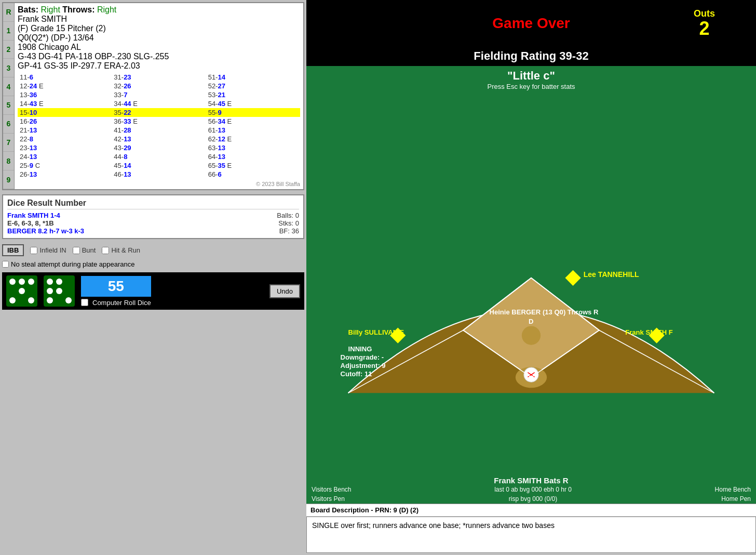 This screenshot has height=555, width=756. Describe the element at coordinates (153, 223) in the screenshot. I see `dice-info-row: Frank SMITH 1-4 E-6, 6-3, 8, *1B BERGER …` at that location.